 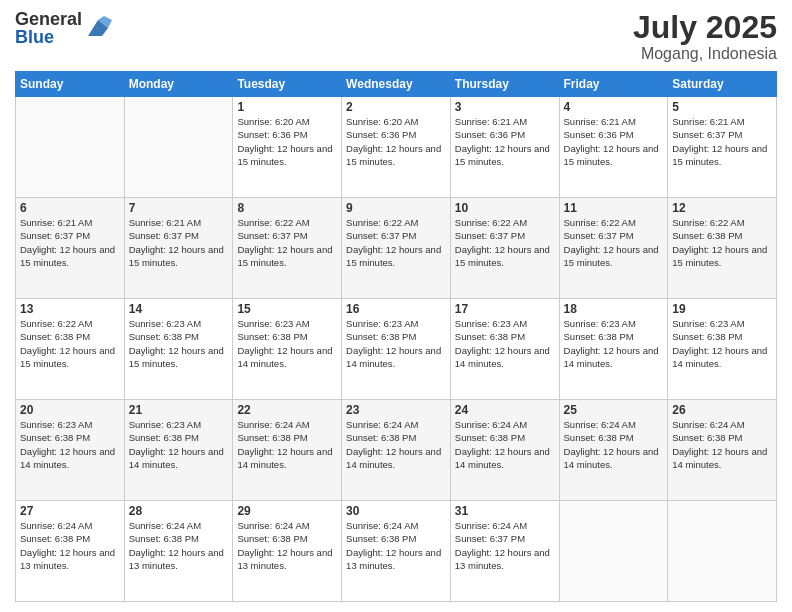 What do you see at coordinates (178, 84) in the screenshot?
I see `weekday-monday: Monday` at bounding box center [178, 84].